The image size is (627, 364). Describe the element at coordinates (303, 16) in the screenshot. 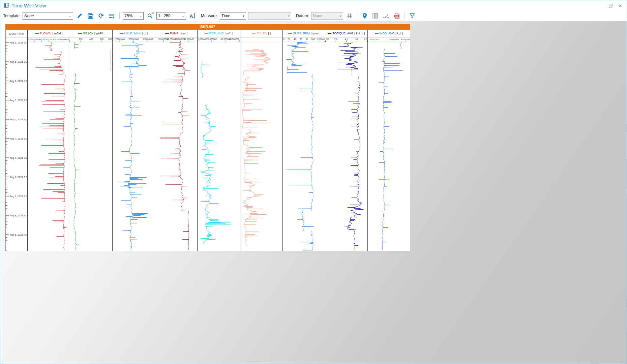

I see `datum-label: Datum:` at that location.